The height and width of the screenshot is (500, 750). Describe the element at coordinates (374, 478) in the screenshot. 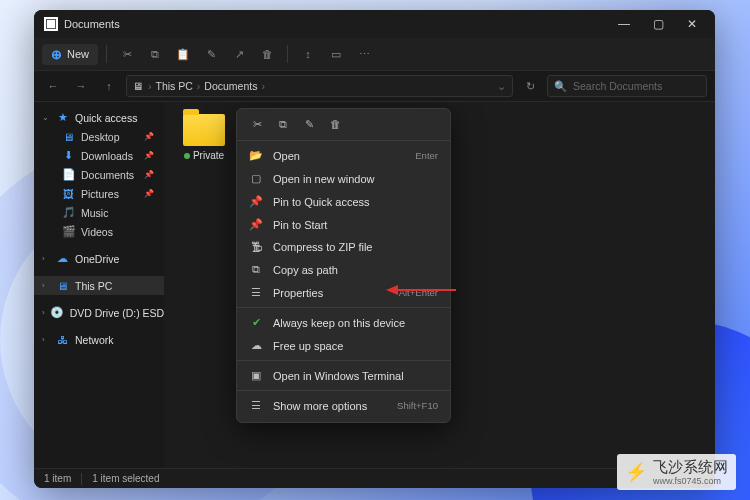

I see `status-bar: 1 item 1 item selected` at that location.